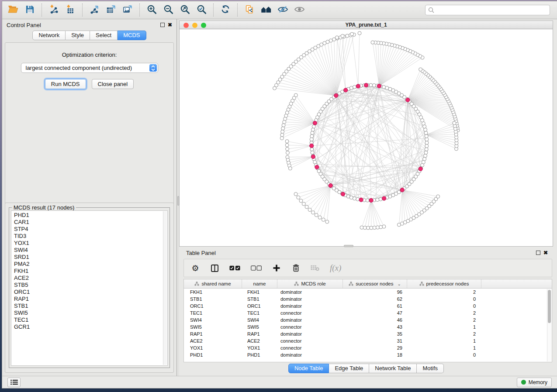 Image resolution: width=557 pixels, height=392 pixels. Describe the element at coordinates (91, 229) in the screenshot. I see `mcds-result-item: STP4` at that location.